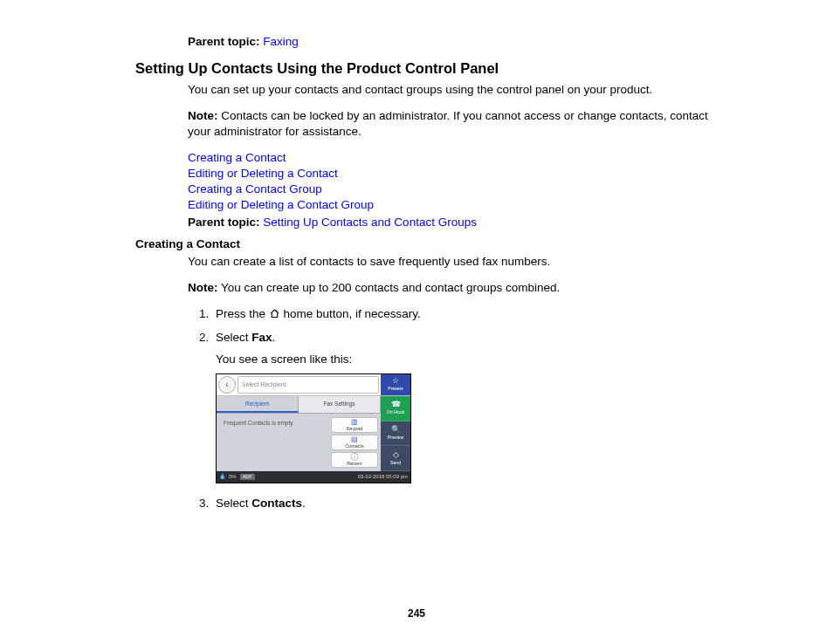 The image size is (833, 644). Describe the element at coordinates (355, 442) in the screenshot. I see `contacts-button: ▤ Contacts` at that location.